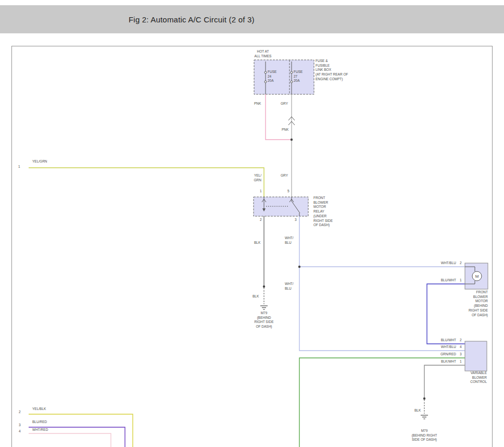 This screenshot has height=447, width=504. I want to click on control-pin-1: 1, so click(461, 362).